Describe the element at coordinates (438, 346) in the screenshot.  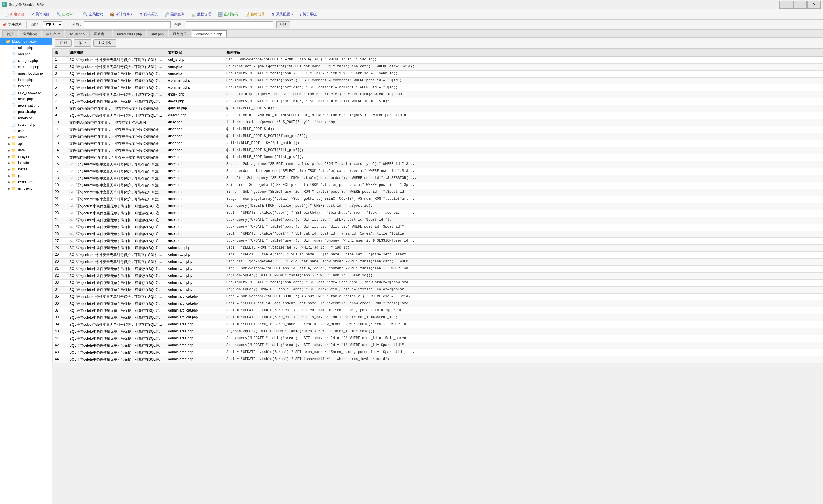
I see `table-row: 42 SQL语句delete中条件变量无单引号保护，可能存在SQL注入漏洞 /a…` at that location.